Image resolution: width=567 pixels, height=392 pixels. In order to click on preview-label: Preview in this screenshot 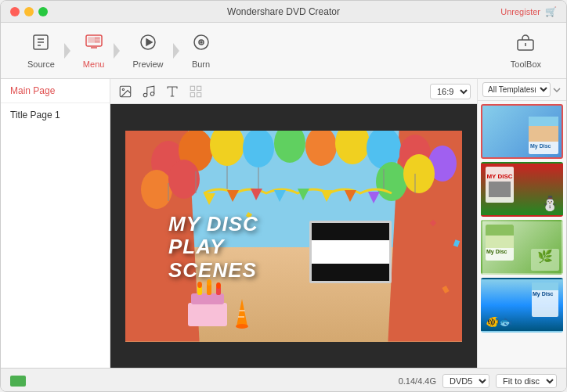, I will do `click(147, 64)`.